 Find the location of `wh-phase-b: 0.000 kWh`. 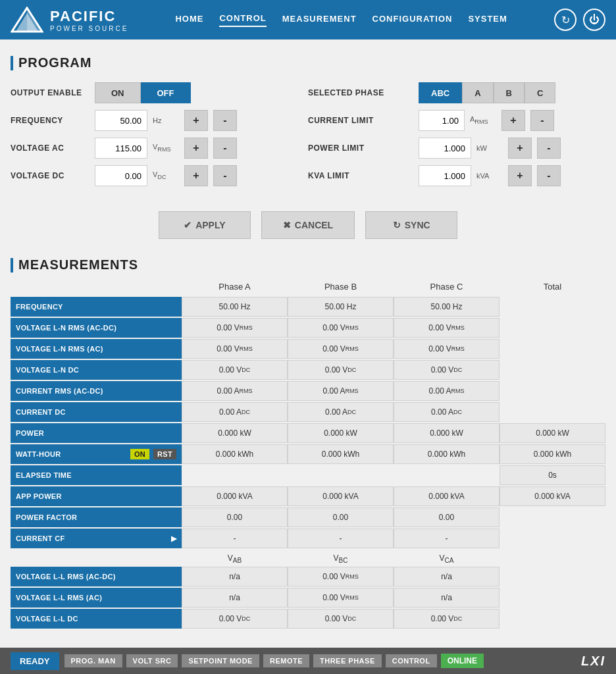

wh-phase-b: 0.000 kWh is located at coordinates (341, 454).